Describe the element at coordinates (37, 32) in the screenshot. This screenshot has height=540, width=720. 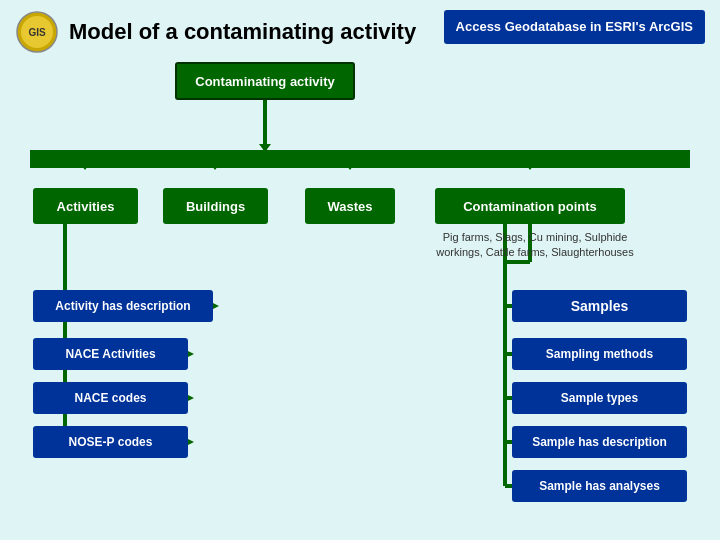
I see `logo-icon: GIS` at that location.